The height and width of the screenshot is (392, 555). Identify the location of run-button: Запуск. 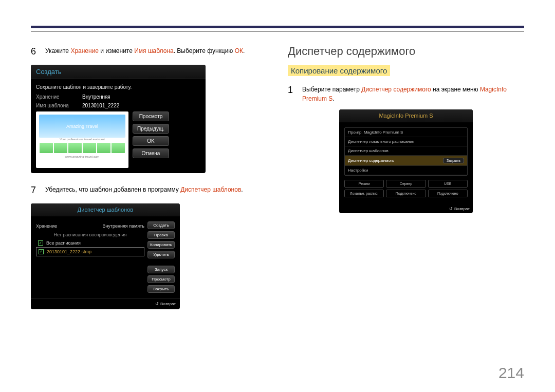
(161, 269).